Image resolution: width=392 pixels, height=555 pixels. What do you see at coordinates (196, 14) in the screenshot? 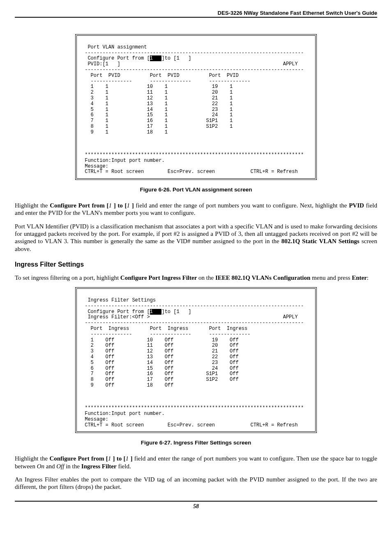
I see `page-header: DES-3226 NWay Standalone Fast Ethernet S…` at bounding box center [196, 14].